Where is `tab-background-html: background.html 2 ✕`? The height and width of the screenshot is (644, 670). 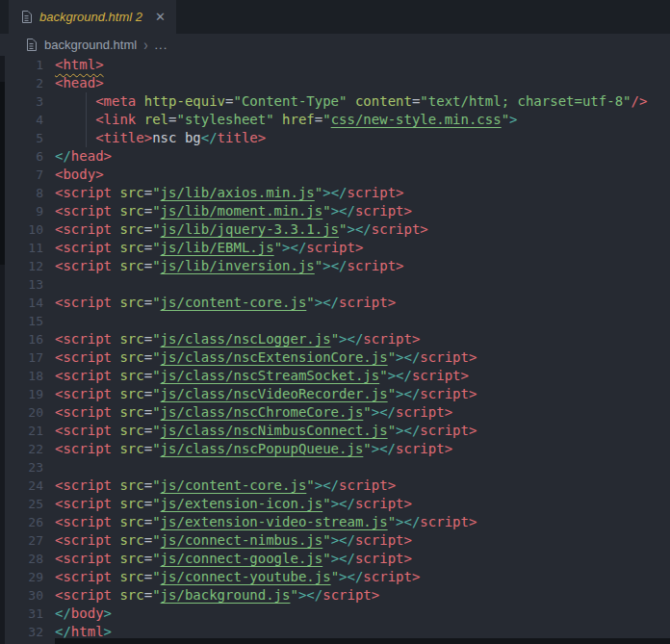 tab-background-html: background.html 2 ✕ is located at coordinates (92, 17).